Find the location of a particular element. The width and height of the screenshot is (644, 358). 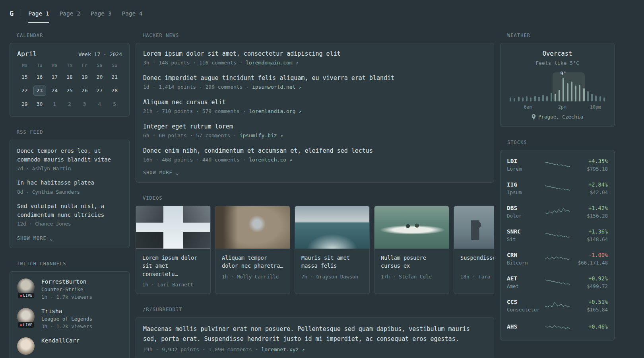

calendar-date: 18 is located at coordinates (70, 77).